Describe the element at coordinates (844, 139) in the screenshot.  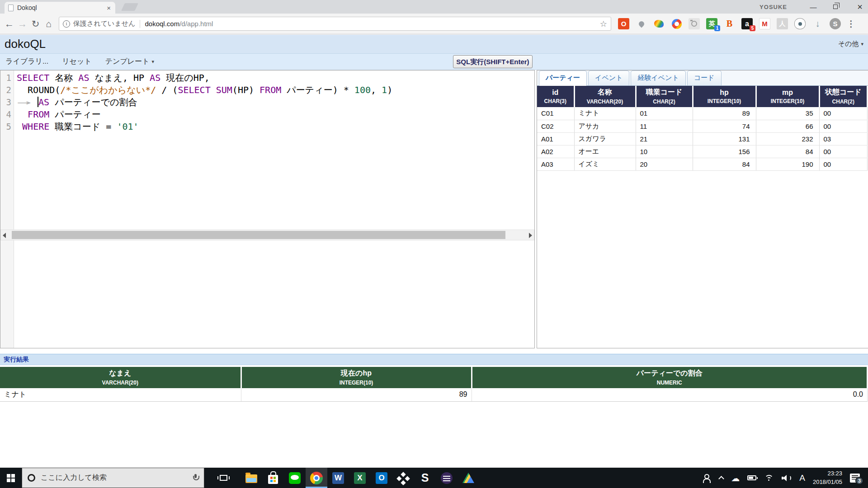
I see `table-cell: 03` at that location.